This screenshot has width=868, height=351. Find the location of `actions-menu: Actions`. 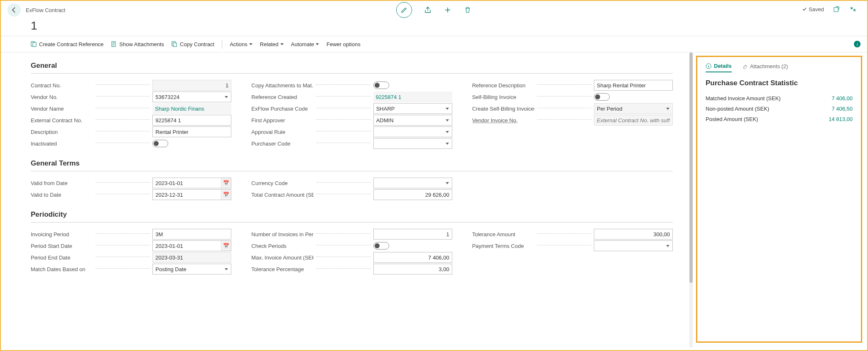

actions-menu: Actions is located at coordinates (241, 44).